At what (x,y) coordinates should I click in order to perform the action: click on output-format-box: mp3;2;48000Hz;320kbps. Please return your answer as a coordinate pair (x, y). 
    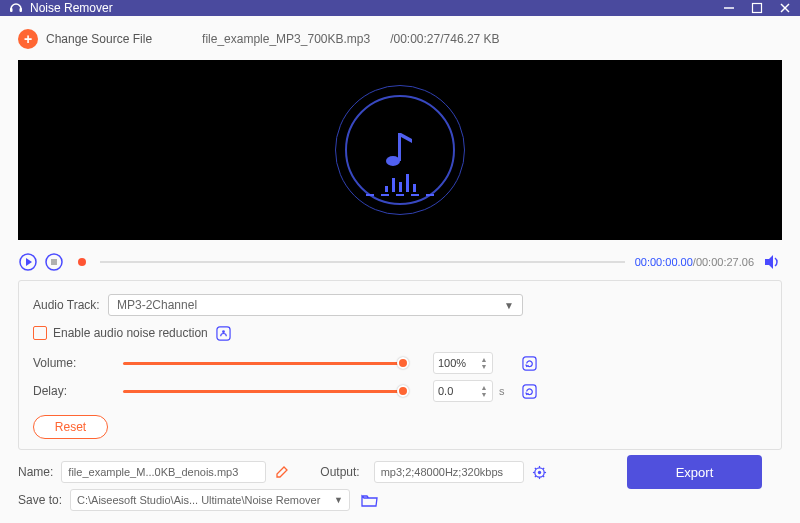
    Looking at the image, I should click on (449, 472).